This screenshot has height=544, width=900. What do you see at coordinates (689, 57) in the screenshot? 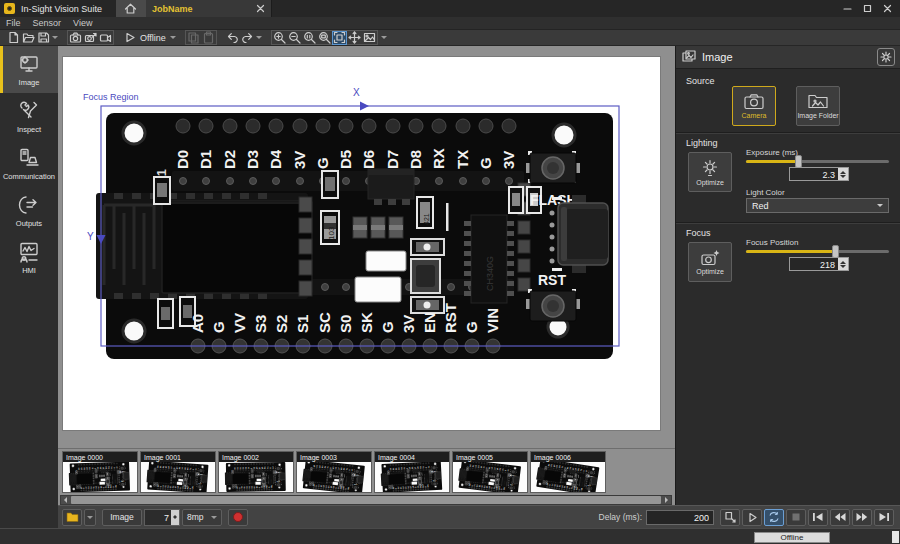
I see `image-panel-icon` at bounding box center [689, 57].